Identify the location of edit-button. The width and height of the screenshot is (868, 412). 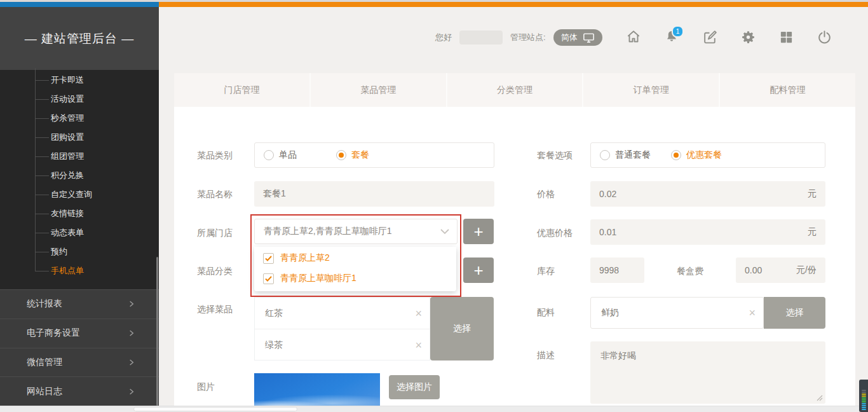
(710, 37).